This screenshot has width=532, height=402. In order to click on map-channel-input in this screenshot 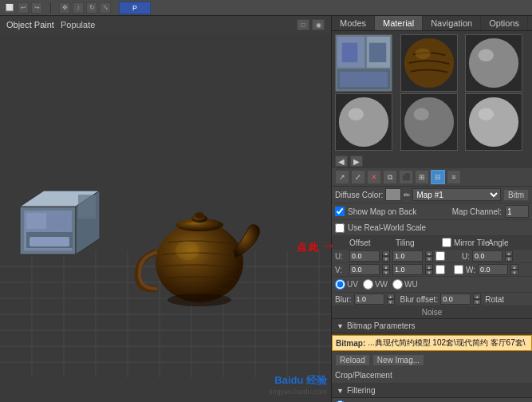, I will do `click(517, 211)`.